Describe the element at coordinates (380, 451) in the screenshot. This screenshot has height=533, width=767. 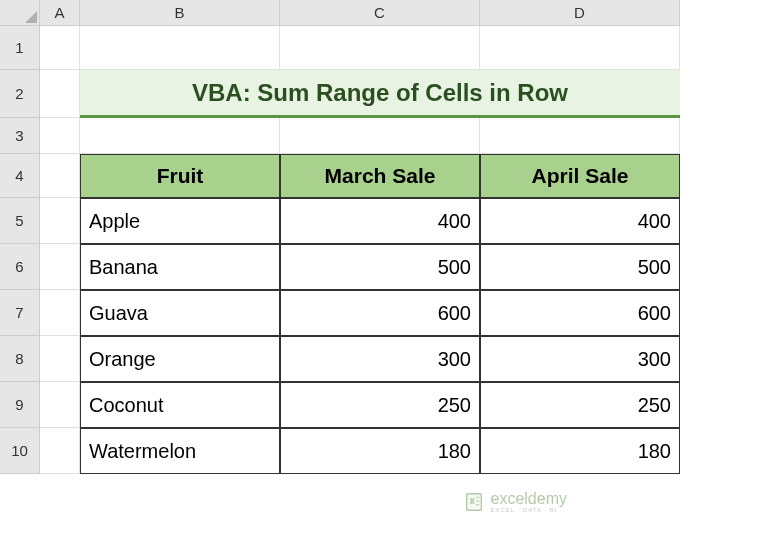
I see `cell-march-5: 180` at that location.